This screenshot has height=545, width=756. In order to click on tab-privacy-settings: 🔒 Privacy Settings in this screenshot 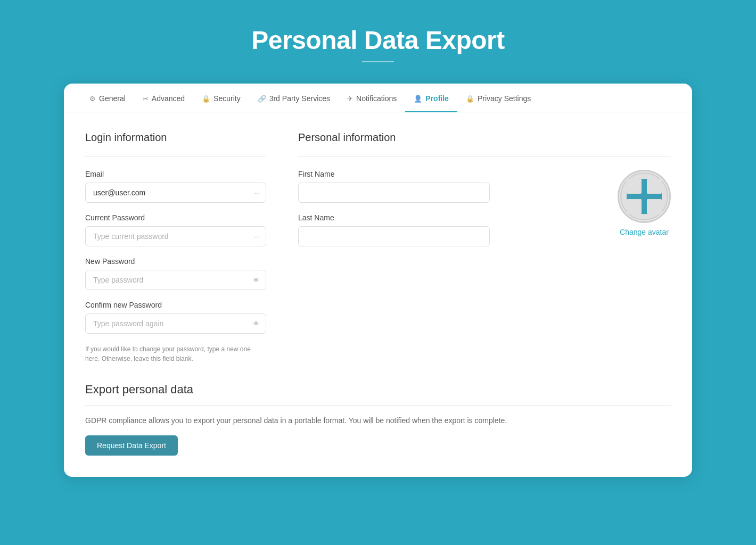, I will do `click(498, 98)`.